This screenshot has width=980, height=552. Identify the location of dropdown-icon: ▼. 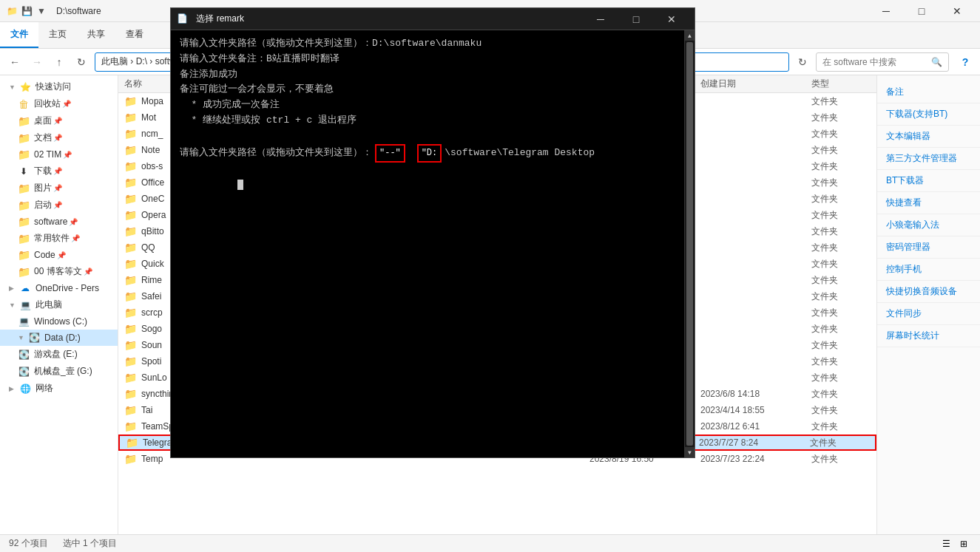
(41, 11).